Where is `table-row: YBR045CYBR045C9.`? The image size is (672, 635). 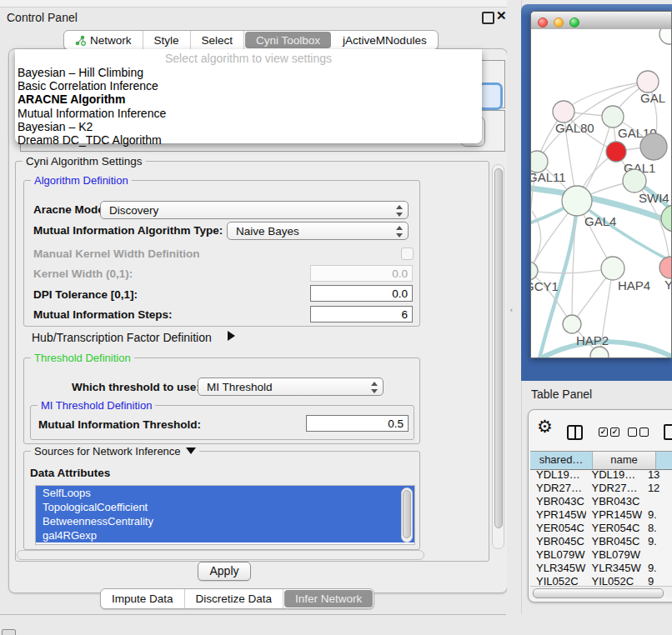
table-row: YBR045CYBR045C9. is located at coordinates (601, 542).